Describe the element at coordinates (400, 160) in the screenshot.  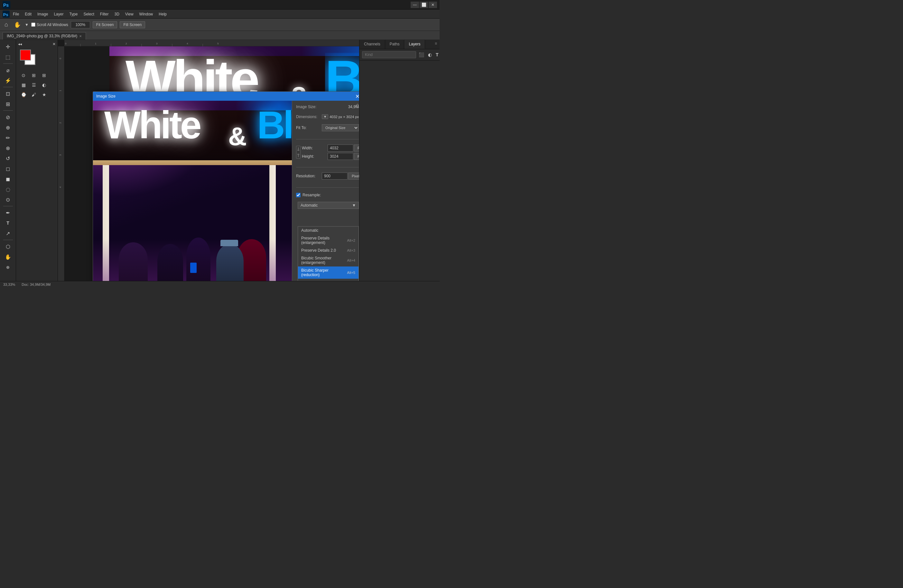
I see `right-panel: Channels Paths Layers ≡ ⬛ ◐ T ⬡ ⚙ ⊙` at that location.